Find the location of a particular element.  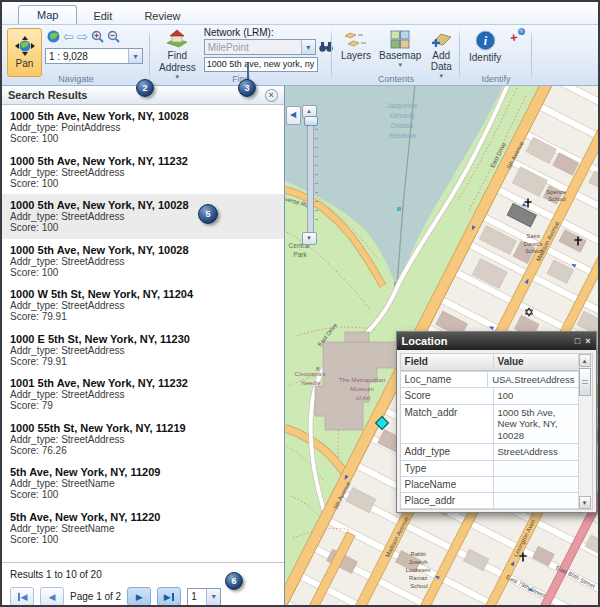

zoom-out-icon is located at coordinates (114, 36).